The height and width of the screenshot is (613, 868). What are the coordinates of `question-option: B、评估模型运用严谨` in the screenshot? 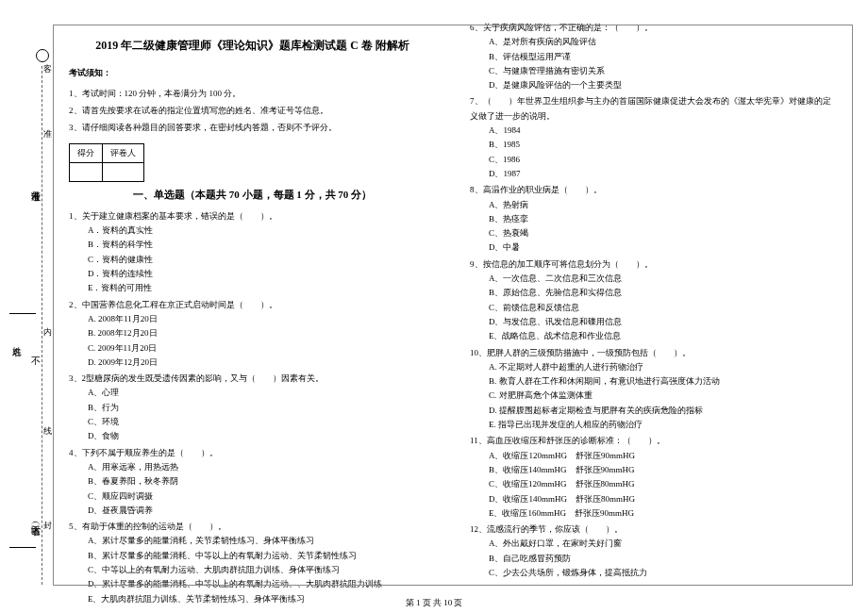 It's located at (662, 57).